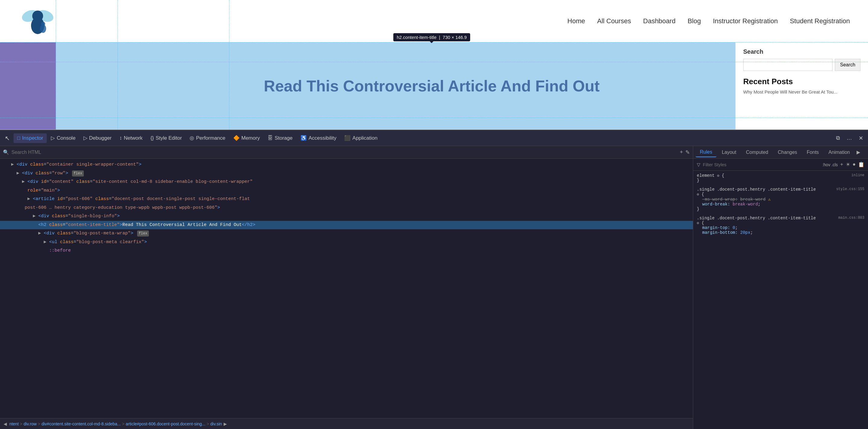  I want to click on tab-changes: Changes, so click(787, 152).